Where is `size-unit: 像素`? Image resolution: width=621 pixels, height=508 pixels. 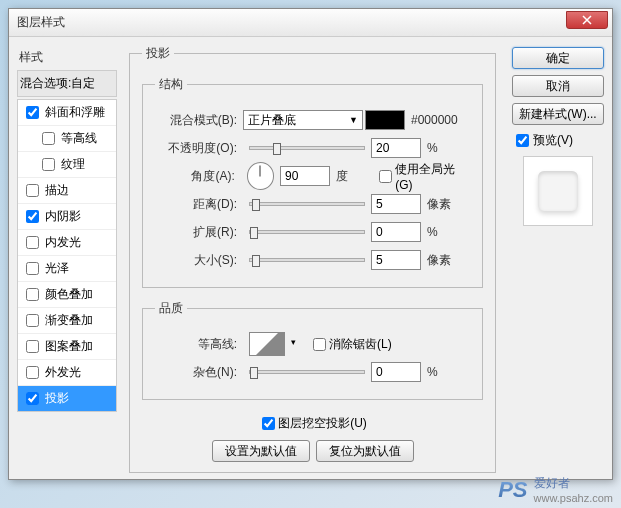 size-unit: 像素 is located at coordinates (442, 260).